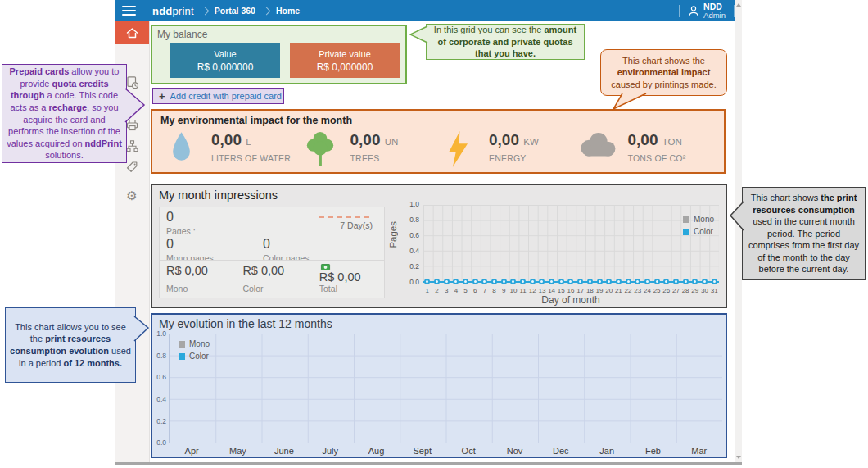 Image resolution: width=868 pixels, height=468 pixels. Describe the element at coordinates (428, 464) in the screenshot. I see `window-bottom-edge` at that location.